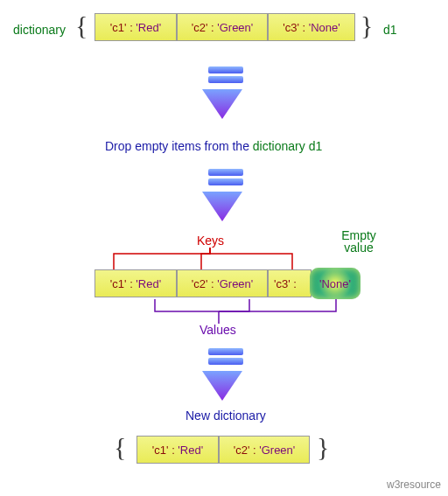 This screenshot has width=448, height=496. What do you see at coordinates (178, 450) in the screenshot?
I see `dict3-cell-0: 'c1' : 'Red'` at bounding box center [178, 450].